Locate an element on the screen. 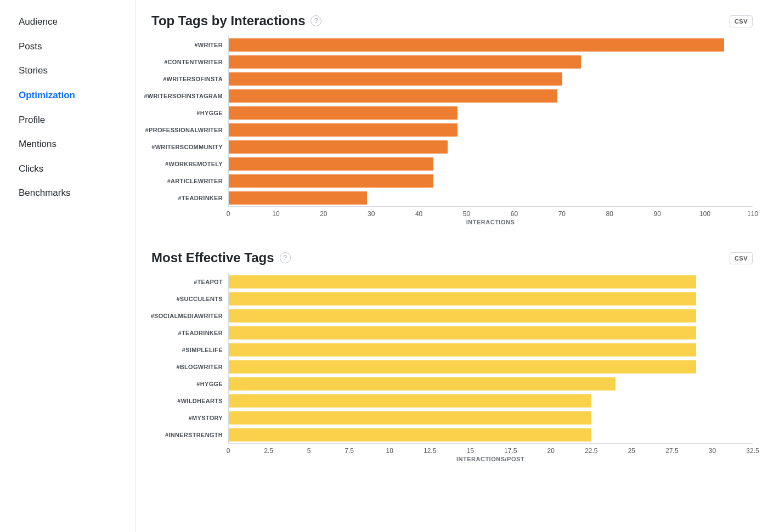 This screenshot has width=768, height=532. sidebar-item-clicks: Clicks is located at coordinates (68, 169).